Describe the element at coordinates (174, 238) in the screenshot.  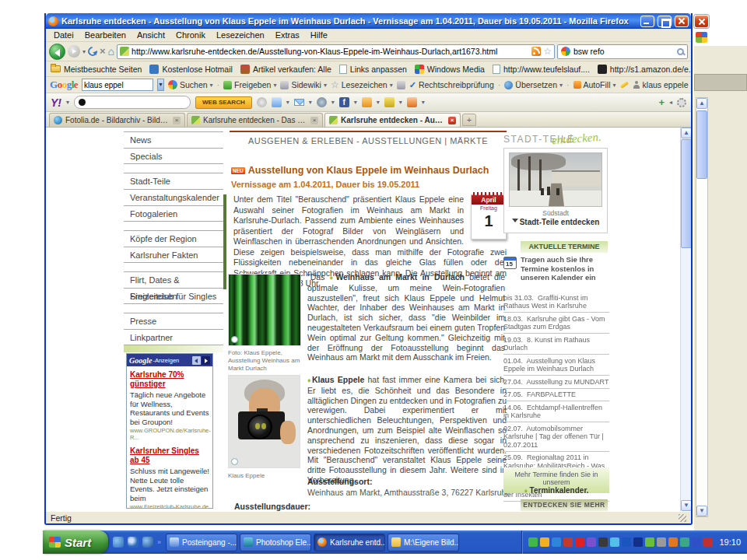
I see `nav-koepfe-der-region: Köpfe der Region` at that location.